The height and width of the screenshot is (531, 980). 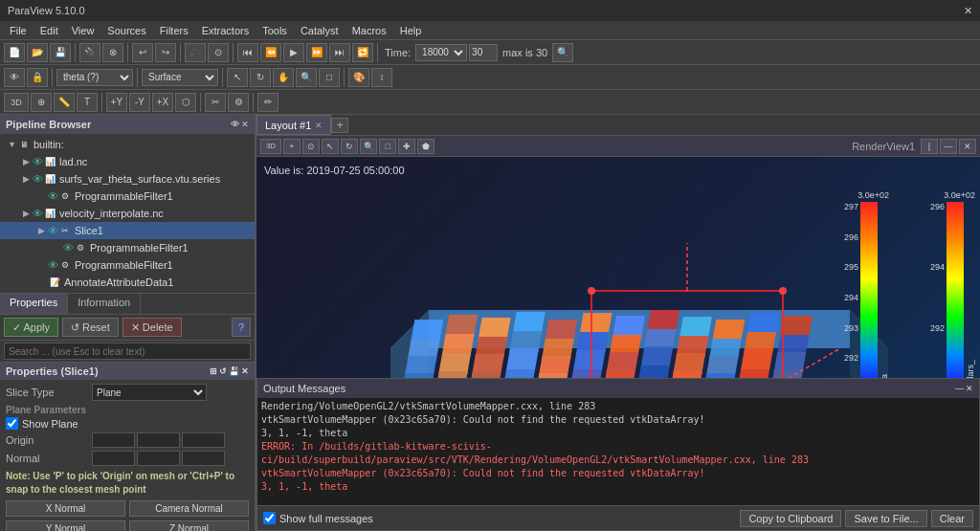 I want to click on tab-properties: Properties, so click(x=34, y=304).